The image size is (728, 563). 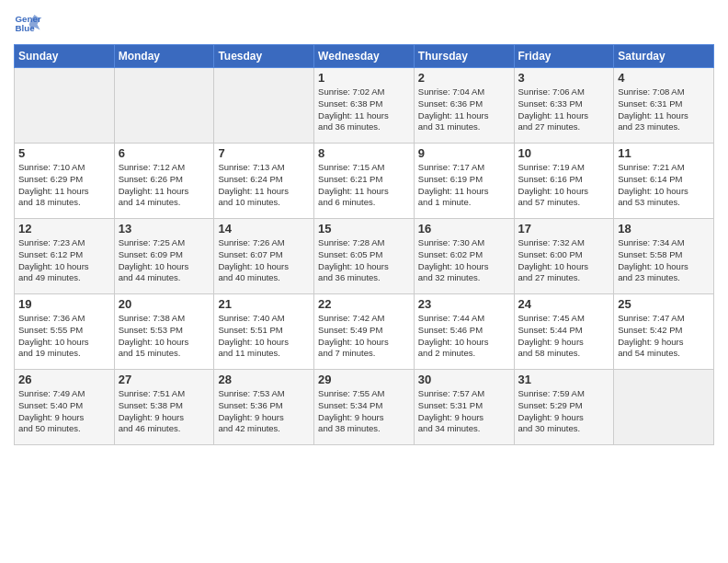 What do you see at coordinates (364, 353) in the screenshot?
I see `day-info-line: and 7 minutes.` at bounding box center [364, 353].